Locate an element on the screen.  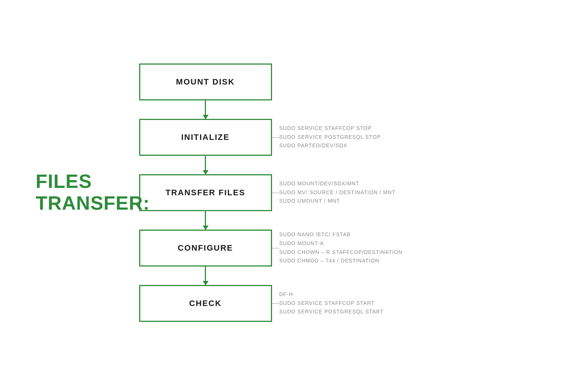
initialize-box: INITIALIZE is located at coordinates (206, 137).